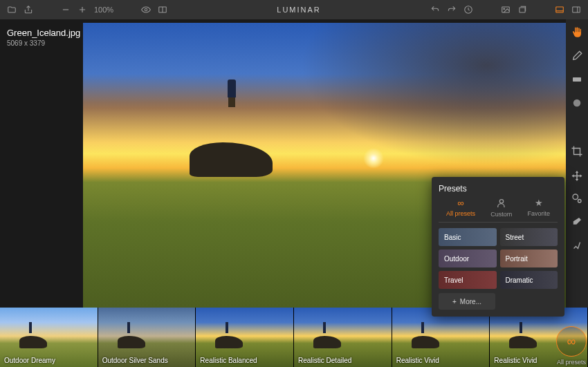 The width and height of the screenshot is (588, 367). Describe the element at coordinates (577, 103) in the screenshot. I see `radial-tool-icon` at that location.